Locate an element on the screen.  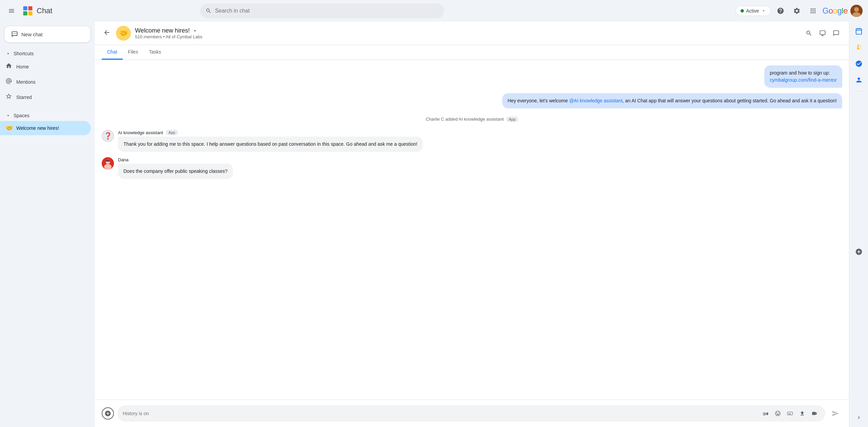
app-badge-bot: App is located at coordinates (172, 133).